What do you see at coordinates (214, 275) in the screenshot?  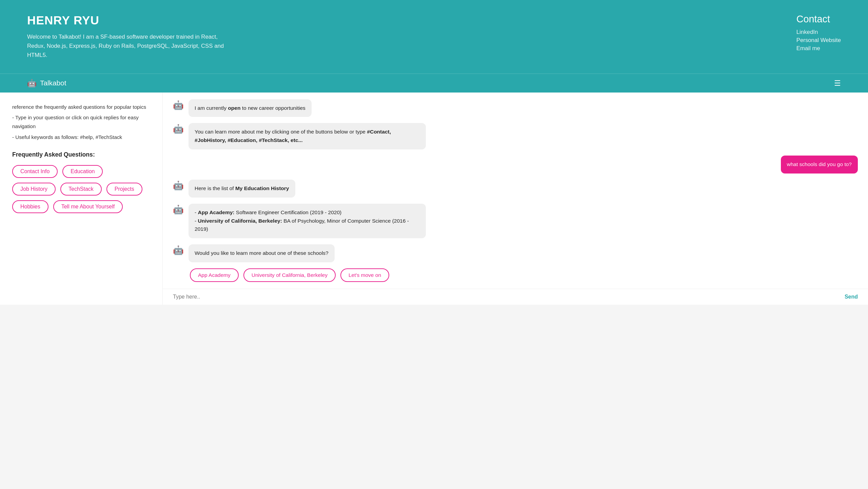 I see `qr-app-academy: App Academy` at bounding box center [214, 275].